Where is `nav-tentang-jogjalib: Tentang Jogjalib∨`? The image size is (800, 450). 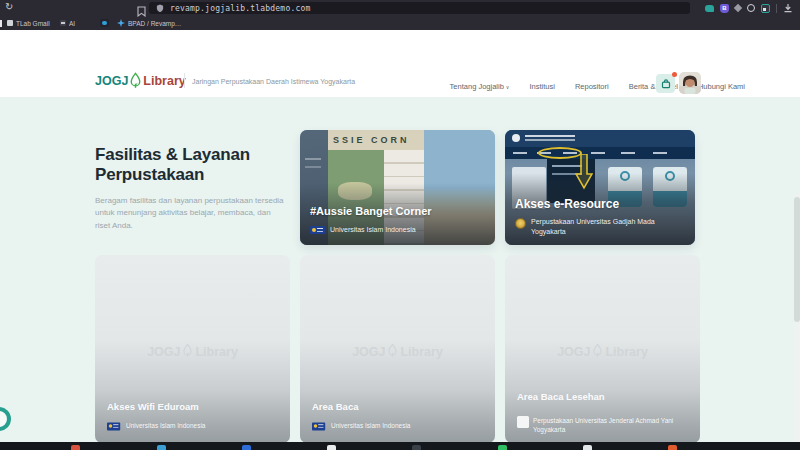 nav-tentang-jogjalib: Tentang Jogjalib∨ is located at coordinates (480, 86).